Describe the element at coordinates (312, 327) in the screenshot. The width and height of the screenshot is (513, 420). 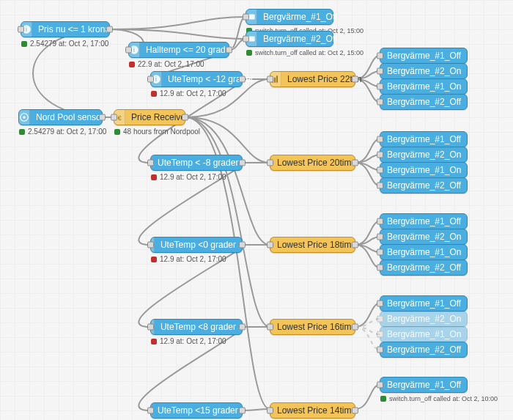
I see `node-lowest-price-16: Lowest Price 16tim` at that location.